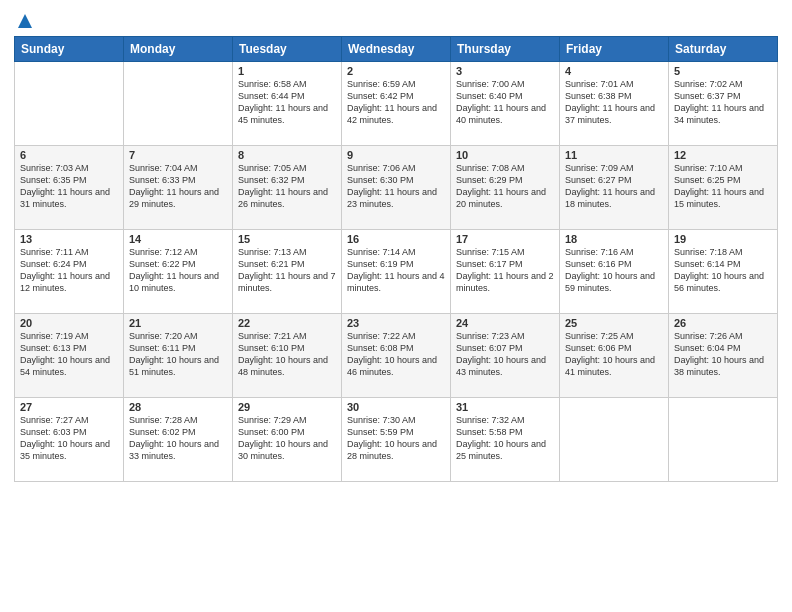  What do you see at coordinates (724, 50) in the screenshot?
I see `weekday-header-saturday: Saturday` at bounding box center [724, 50].